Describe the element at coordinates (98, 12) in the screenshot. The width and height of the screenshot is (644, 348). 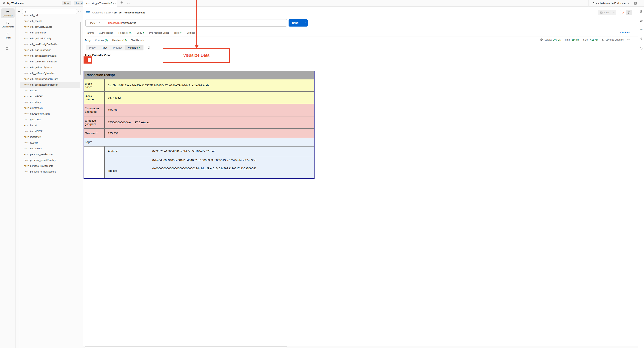
I see `breadcrumb-collection: Avalanche` at that location.